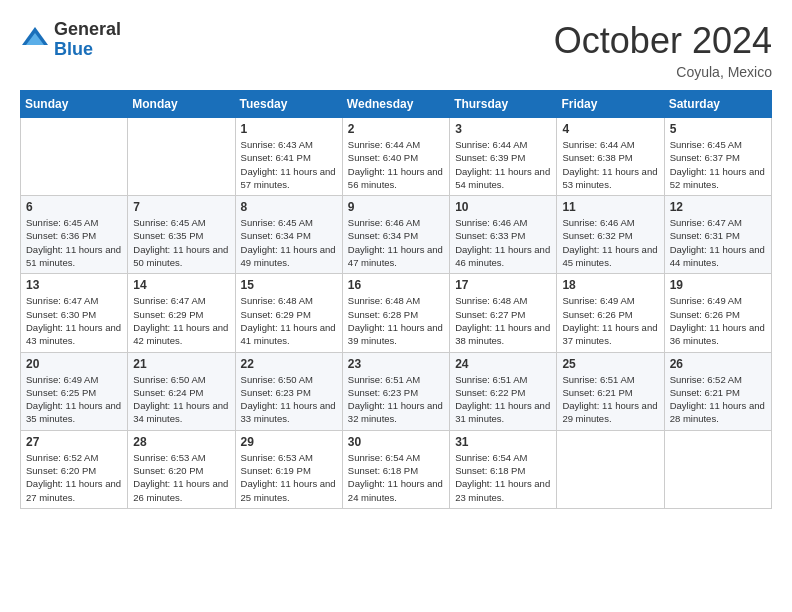  Describe the element at coordinates (610, 164) in the screenshot. I see `day-info: Sunrise: 6:44 AMSunset: 6:38 PMDaylight:…` at that location.